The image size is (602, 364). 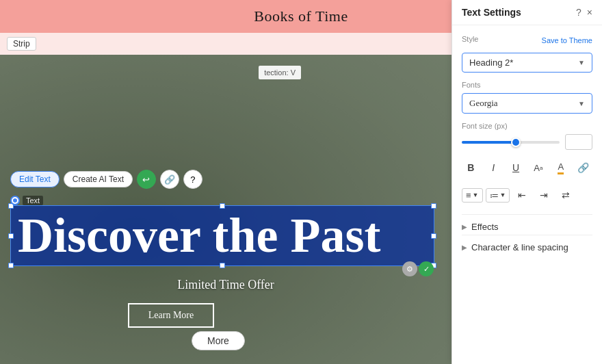 What do you see at coordinates (527, 248) in the screenshot?
I see `char-spacing-header: ▶ Character & line spacing` at bounding box center [527, 248].